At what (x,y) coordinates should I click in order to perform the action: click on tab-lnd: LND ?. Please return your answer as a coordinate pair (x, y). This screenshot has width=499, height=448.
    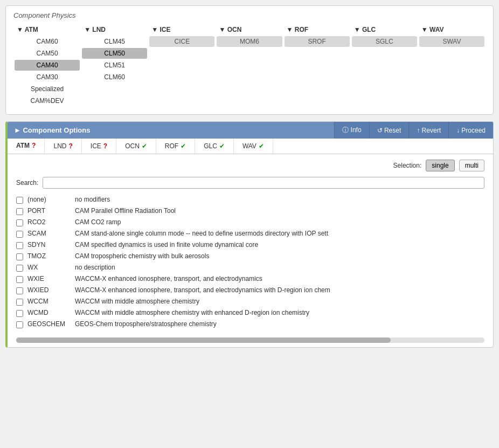
    Looking at the image, I should click on (63, 146).